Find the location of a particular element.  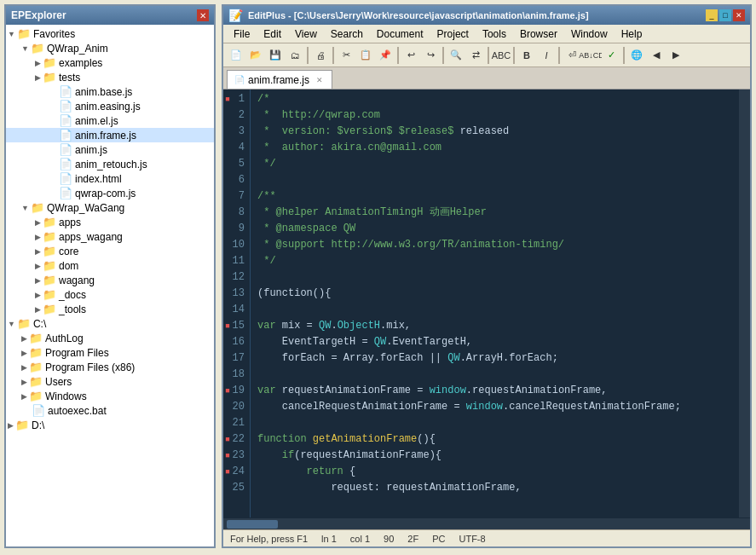

code-line-13: (function(){ is located at coordinates (494, 293).